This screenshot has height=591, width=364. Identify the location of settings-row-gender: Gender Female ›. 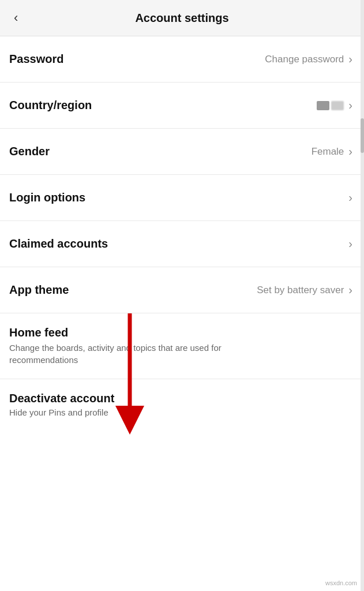
(182, 152).